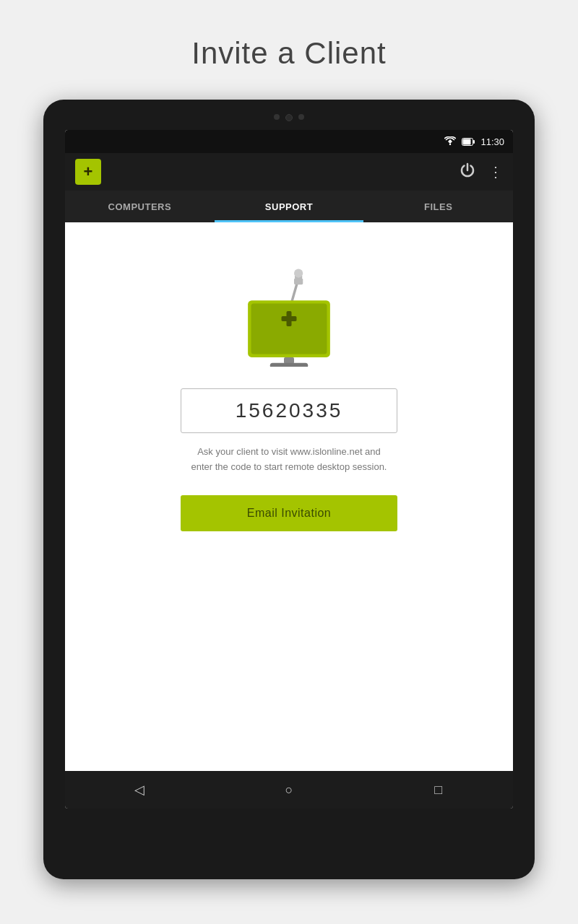 The width and height of the screenshot is (578, 924). What do you see at coordinates (289, 460) in the screenshot?
I see `description-text: Ask your client to visit www.islonline.n…` at bounding box center [289, 460].